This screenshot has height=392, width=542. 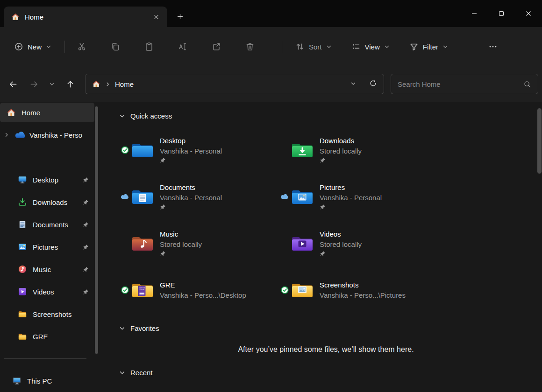 I want to click on sidebar-item-desktop: Desktop, so click(x=47, y=180).